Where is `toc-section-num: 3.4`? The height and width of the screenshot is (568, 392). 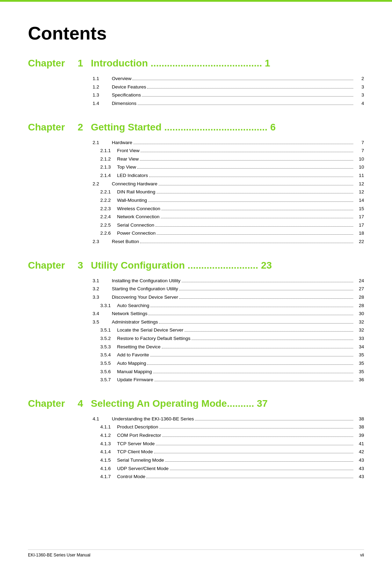 toc-section-num: 3.4 is located at coordinates (102, 314).